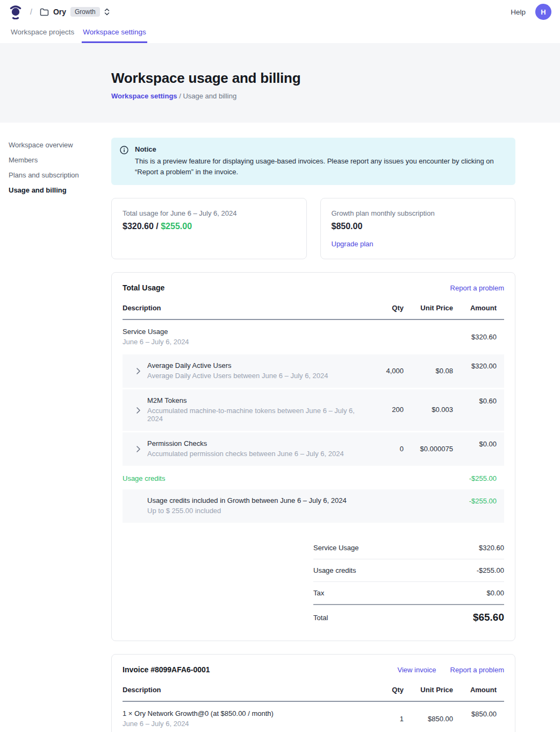  What do you see at coordinates (335, 96) in the screenshot?
I see `breadcrumb: Workspace settings / Usage and billing` at bounding box center [335, 96].